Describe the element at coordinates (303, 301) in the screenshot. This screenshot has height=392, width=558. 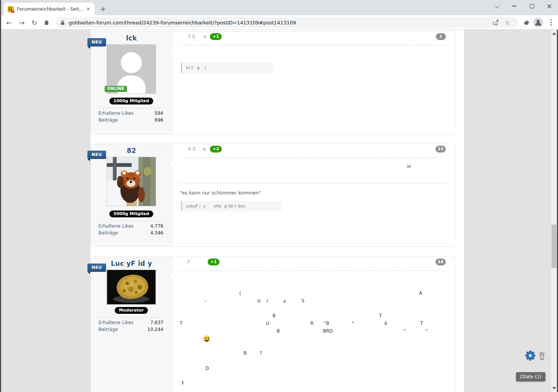
I see `text-fragment: S` at that location.